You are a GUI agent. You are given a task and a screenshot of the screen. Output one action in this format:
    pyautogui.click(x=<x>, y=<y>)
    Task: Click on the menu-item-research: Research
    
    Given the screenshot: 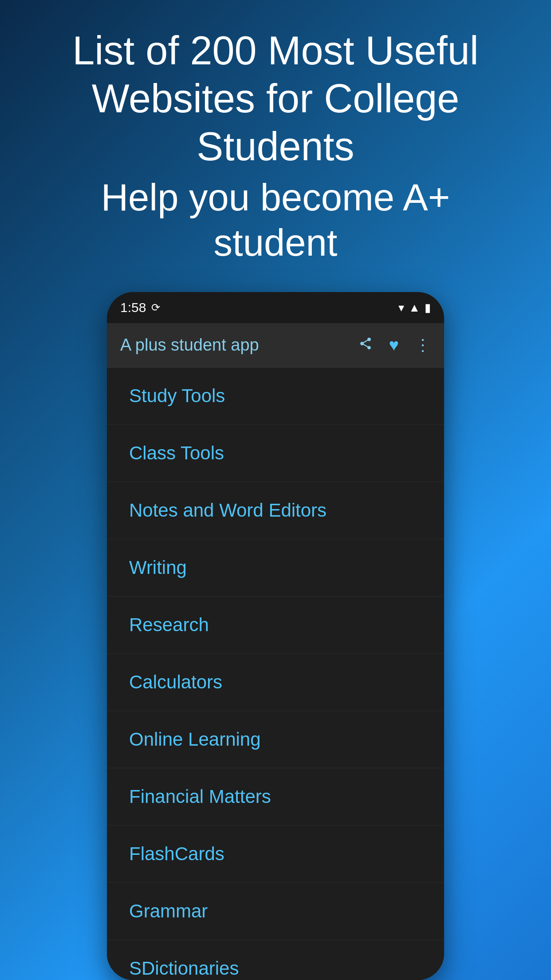 What is the action you would take?
    pyautogui.click(x=276, y=625)
    